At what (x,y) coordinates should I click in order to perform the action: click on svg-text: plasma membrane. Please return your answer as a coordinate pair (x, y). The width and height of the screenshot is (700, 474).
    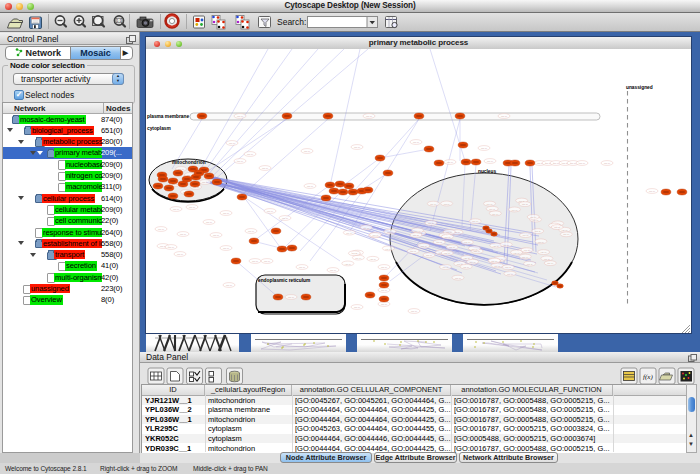
    Looking at the image, I should click on (168, 116).